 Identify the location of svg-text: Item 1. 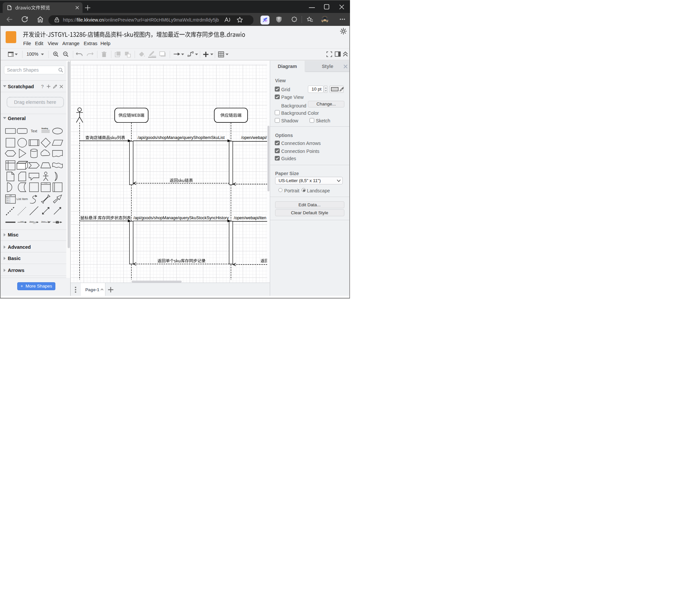
(8, 198).